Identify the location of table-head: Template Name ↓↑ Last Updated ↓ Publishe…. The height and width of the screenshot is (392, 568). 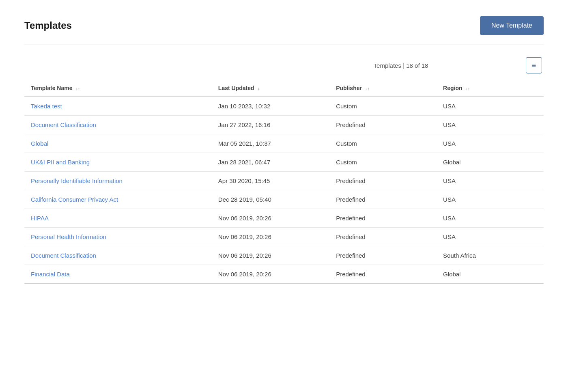
(284, 88).